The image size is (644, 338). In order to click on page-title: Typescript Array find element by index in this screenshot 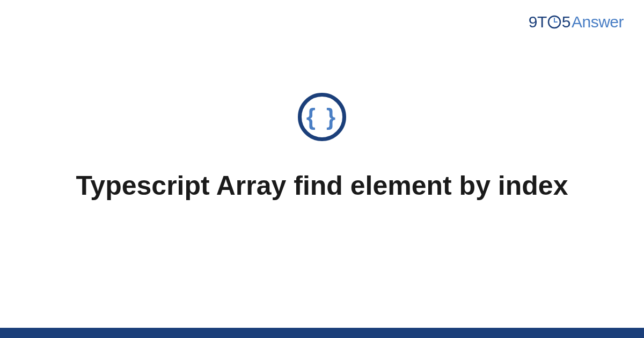, I will do `click(322, 186)`.